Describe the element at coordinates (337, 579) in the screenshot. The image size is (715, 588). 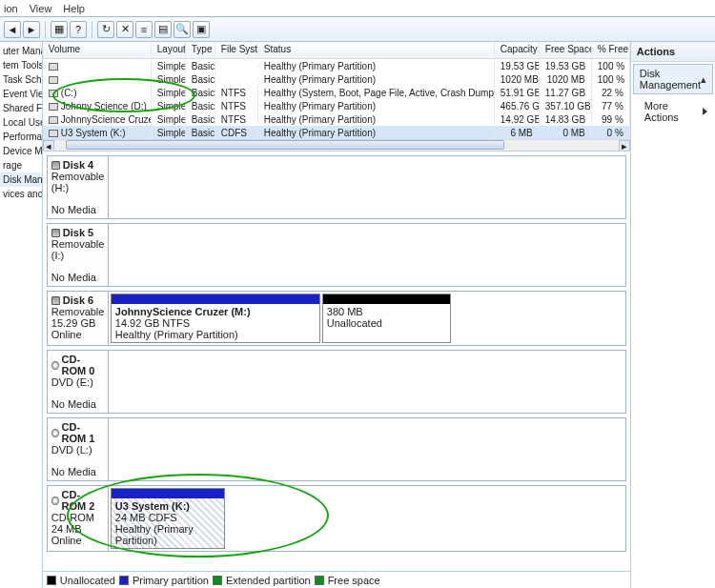
I see `legend: Unallocated Primary partition Extended p…` at that location.